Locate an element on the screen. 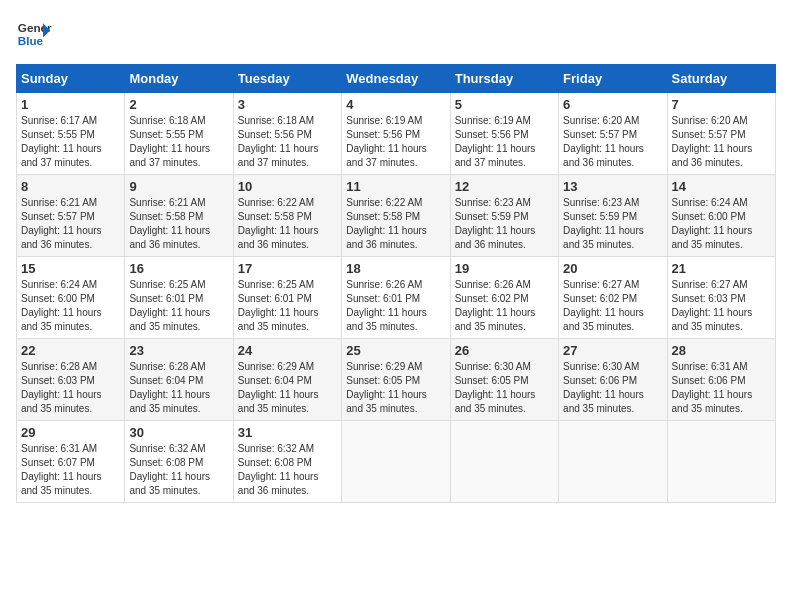 Image resolution: width=792 pixels, height=612 pixels. day-number: 19 is located at coordinates (504, 268).